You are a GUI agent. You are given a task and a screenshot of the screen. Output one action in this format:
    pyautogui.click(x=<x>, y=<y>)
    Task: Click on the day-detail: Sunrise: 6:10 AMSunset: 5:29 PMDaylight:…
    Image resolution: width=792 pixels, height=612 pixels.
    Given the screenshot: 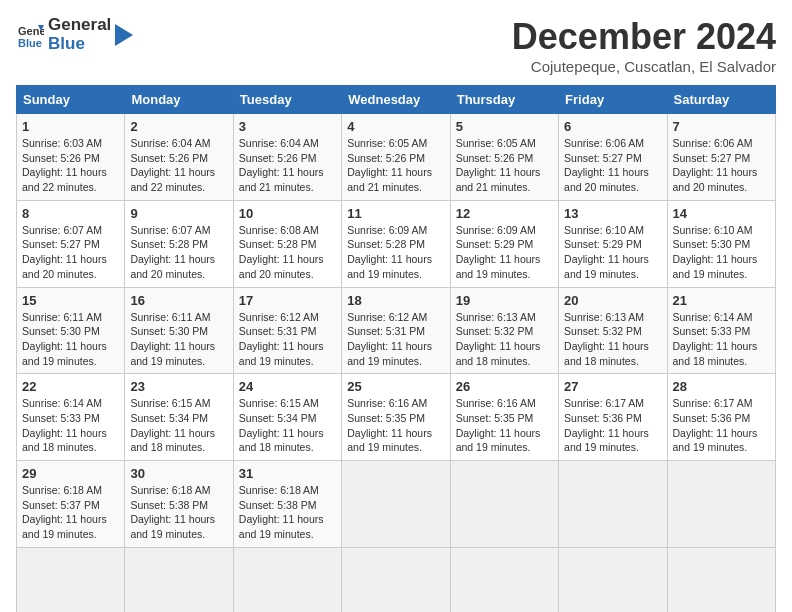 What is the action you would take?
    pyautogui.click(x=612, y=252)
    